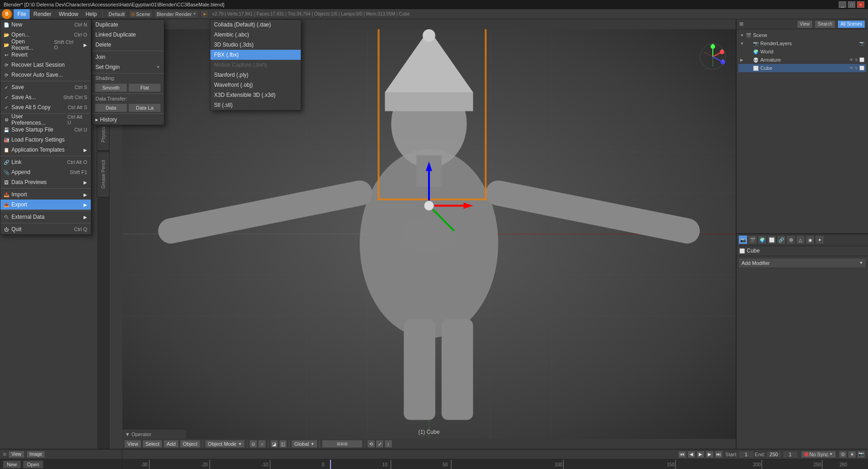 The width and height of the screenshot is (868, 469). What do you see at coordinates (743, 240) in the screenshot?
I see `props-tab-render: 📷` at bounding box center [743, 240].